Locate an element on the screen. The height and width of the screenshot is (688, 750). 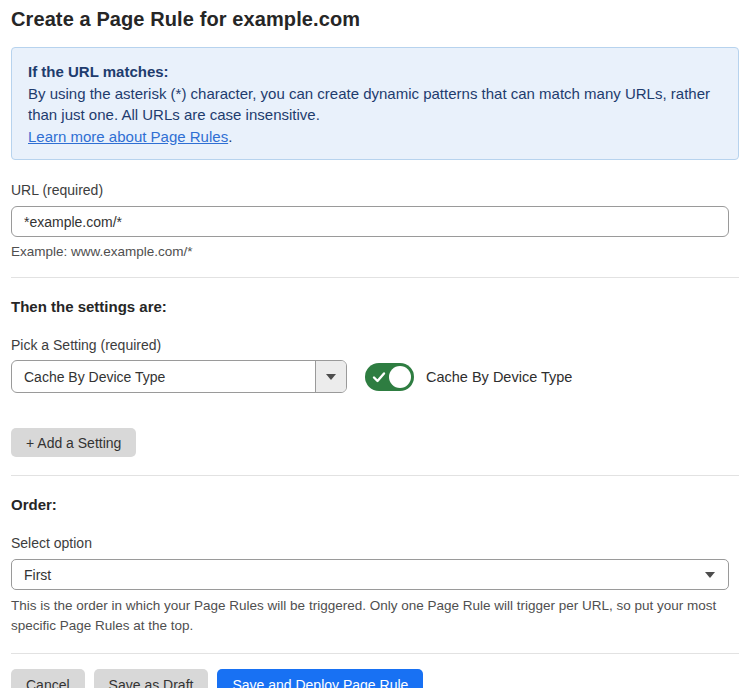
order-section-heading: Order: is located at coordinates (375, 504).